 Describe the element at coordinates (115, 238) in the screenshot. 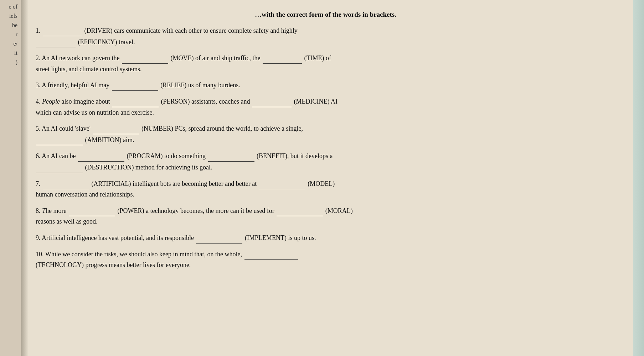

I see `ex9-number: 9. Artificial intelligence has vast pote…` at that location.